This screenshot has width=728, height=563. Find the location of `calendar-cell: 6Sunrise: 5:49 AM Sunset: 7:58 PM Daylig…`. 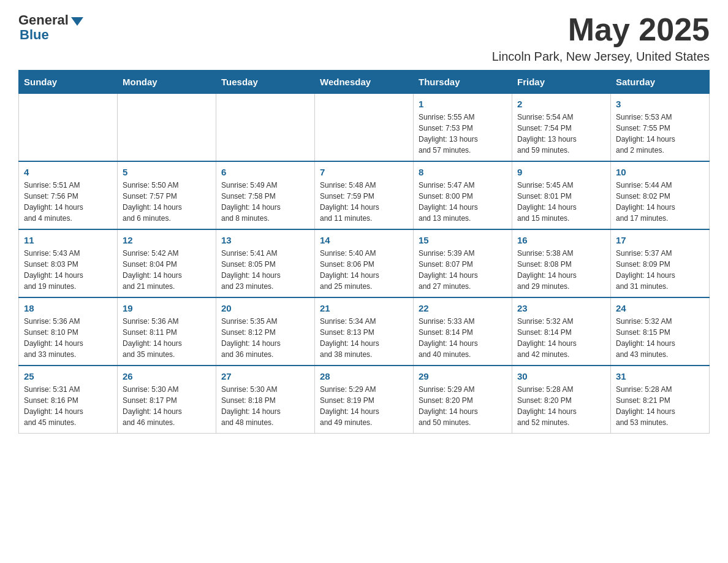

calendar-cell: 6Sunrise: 5:49 AM Sunset: 7:58 PM Daylig… is located at coordinates (266, 195).